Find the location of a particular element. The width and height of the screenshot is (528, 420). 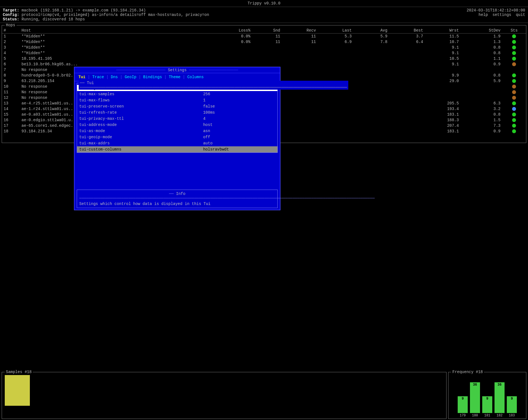

table-row: 5 10.195.41.105 10.5 1.1 is located at coordinates (264, 59).